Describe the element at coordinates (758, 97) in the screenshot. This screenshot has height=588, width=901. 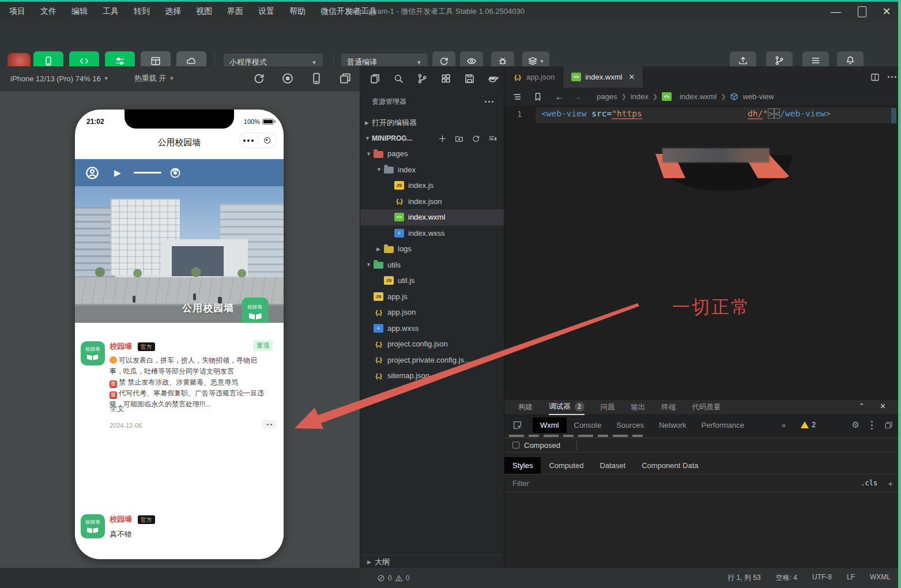
I see `breadcrumb-item: web-view` at that location.